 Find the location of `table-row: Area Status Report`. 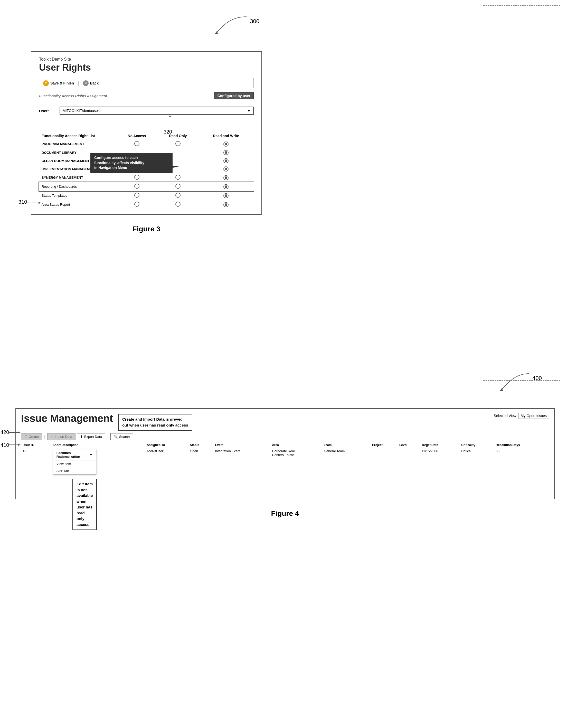

table-row: Area Status Report is located at coordinates (147, 205).